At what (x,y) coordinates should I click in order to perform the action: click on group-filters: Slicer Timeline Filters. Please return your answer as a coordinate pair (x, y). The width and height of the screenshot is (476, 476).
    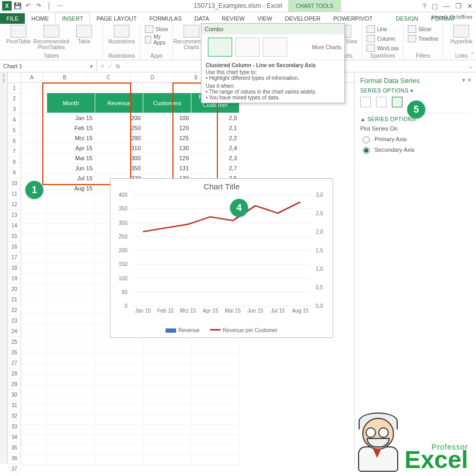
    Looking at the image, I should click on (423, 42).